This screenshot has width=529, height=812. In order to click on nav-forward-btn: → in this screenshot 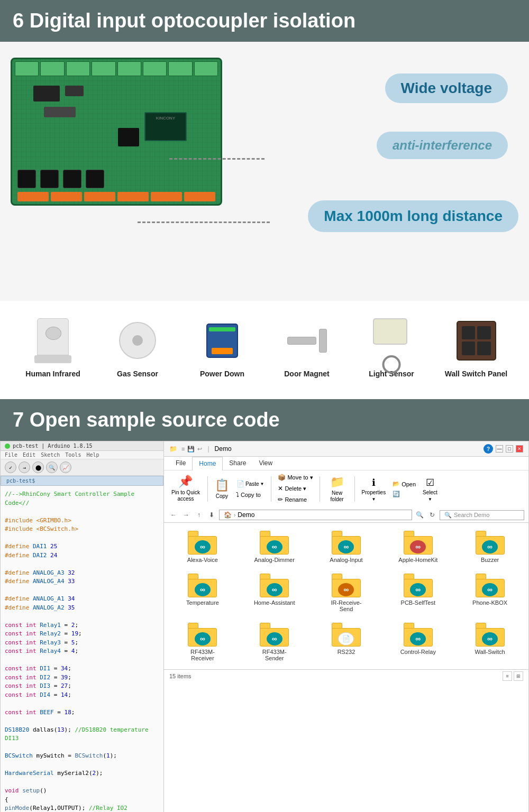, I will do `click(186, 515)`.